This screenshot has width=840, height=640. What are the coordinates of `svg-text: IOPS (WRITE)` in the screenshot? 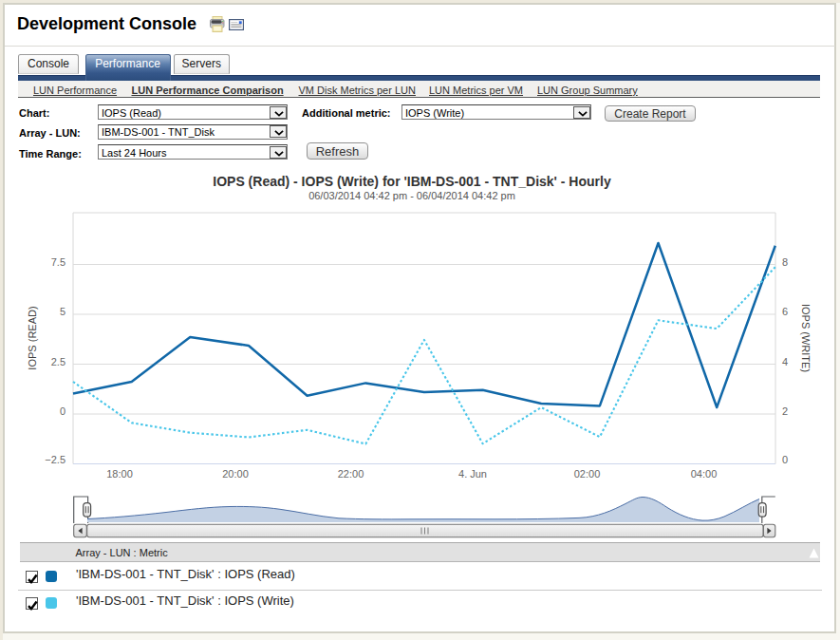 It's located at (806, 338).